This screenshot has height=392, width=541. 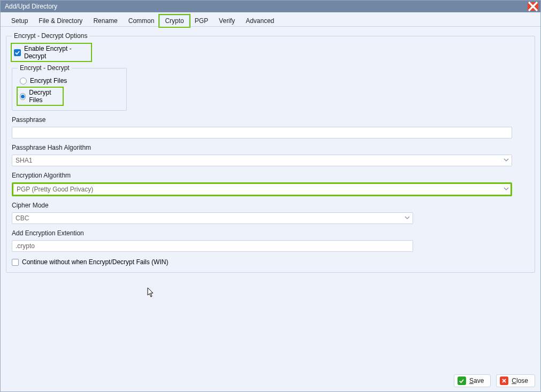 What do you see at coordinates (15, 262) in the screenshot?
I see `continue-on-fail-checkbox` at bounding box center [15, 262].